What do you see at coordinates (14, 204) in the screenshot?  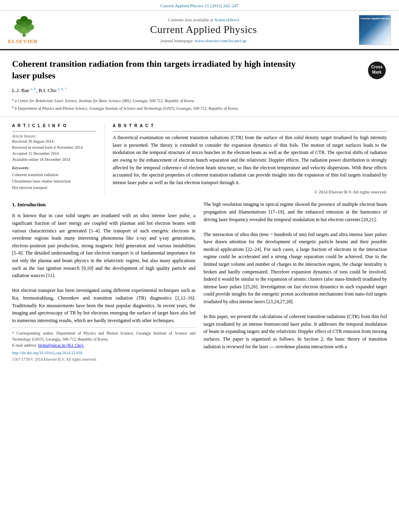 I see `section-number: 1.` at bounding box center [14, 204].